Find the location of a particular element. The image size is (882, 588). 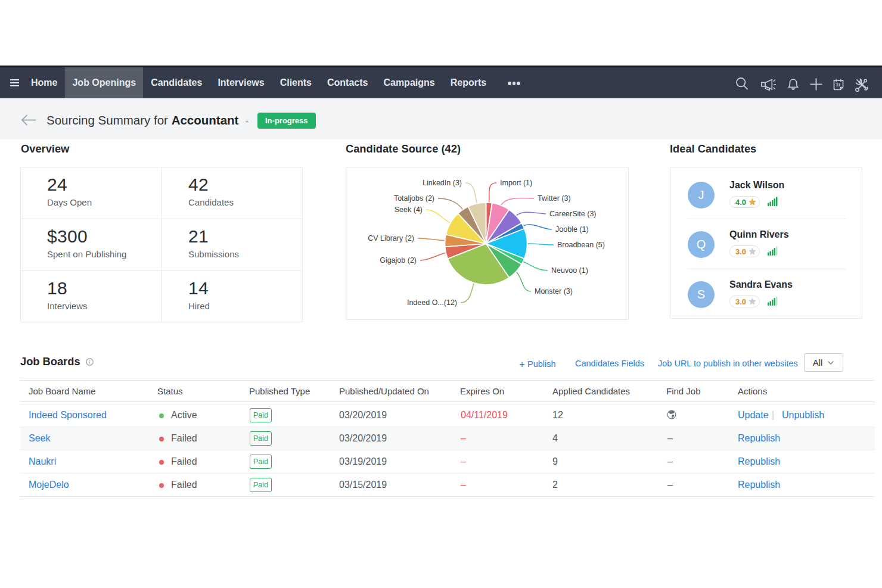

svg-text: Twitter (3) is located at coordinates (554, 198).